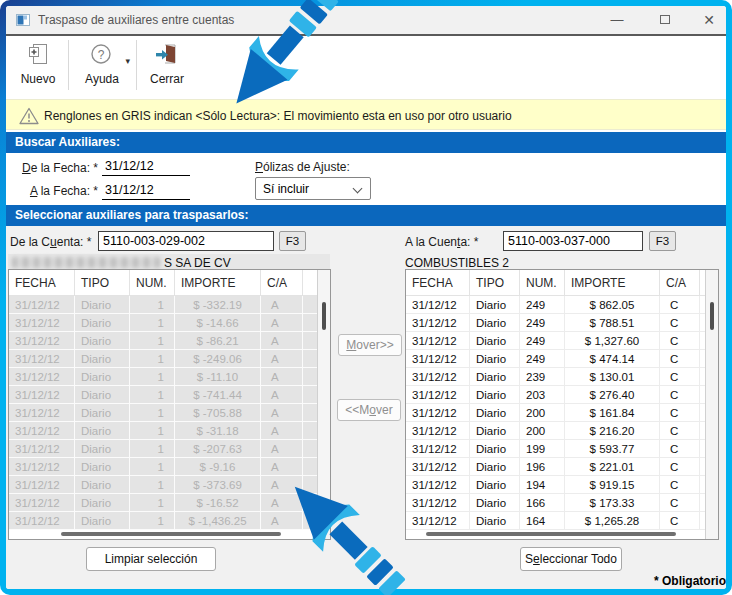 The width and height of the screenshot is (732, 595). Describe the element at coordinates (167, 66) in the screenshot. I see `cerrar-button: Cerrar` at that location.